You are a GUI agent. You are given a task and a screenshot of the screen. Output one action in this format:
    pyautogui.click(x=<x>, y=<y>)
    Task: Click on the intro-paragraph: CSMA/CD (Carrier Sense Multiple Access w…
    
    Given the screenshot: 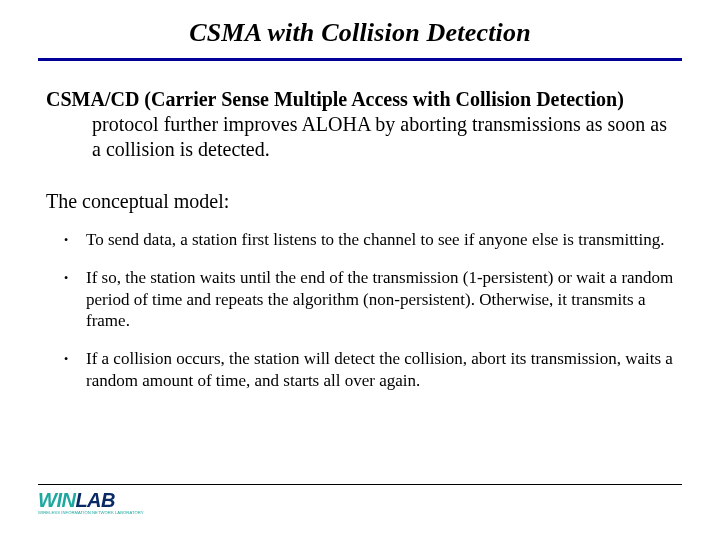 What is the action you would take?
    pyautogui.click(x=360, y=124)
    